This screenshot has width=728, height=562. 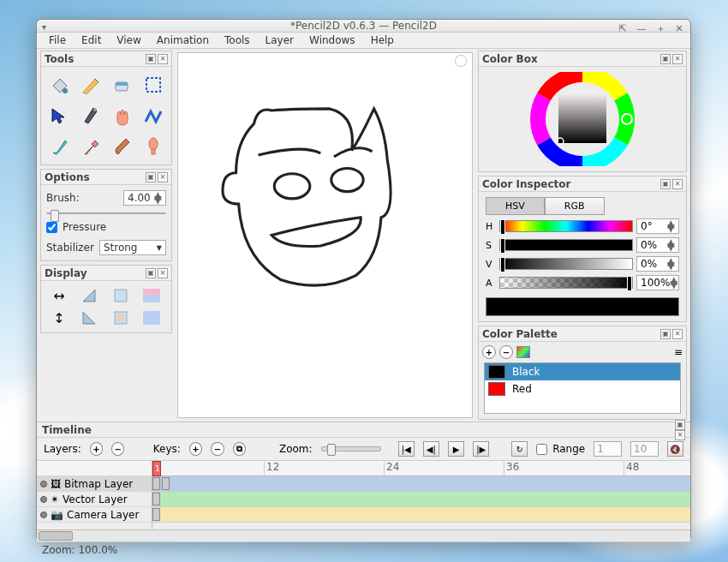 What do you see at coordinates (516, 206) in the screenshot?
I see `hsv-tab: HSV` at bounding box center [516, 206].